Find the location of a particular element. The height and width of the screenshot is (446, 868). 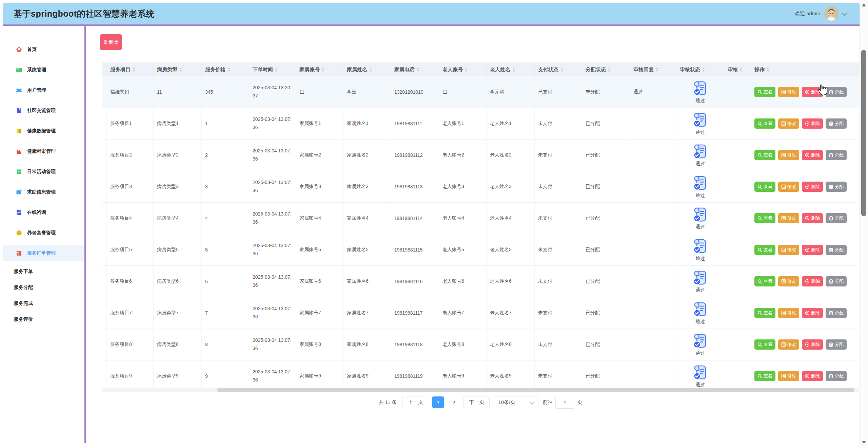

table-row: 服务项目2 病房类型2 2 2025-03-04 13:07:36 家属账号2 … is located at coordinates (480, 155).